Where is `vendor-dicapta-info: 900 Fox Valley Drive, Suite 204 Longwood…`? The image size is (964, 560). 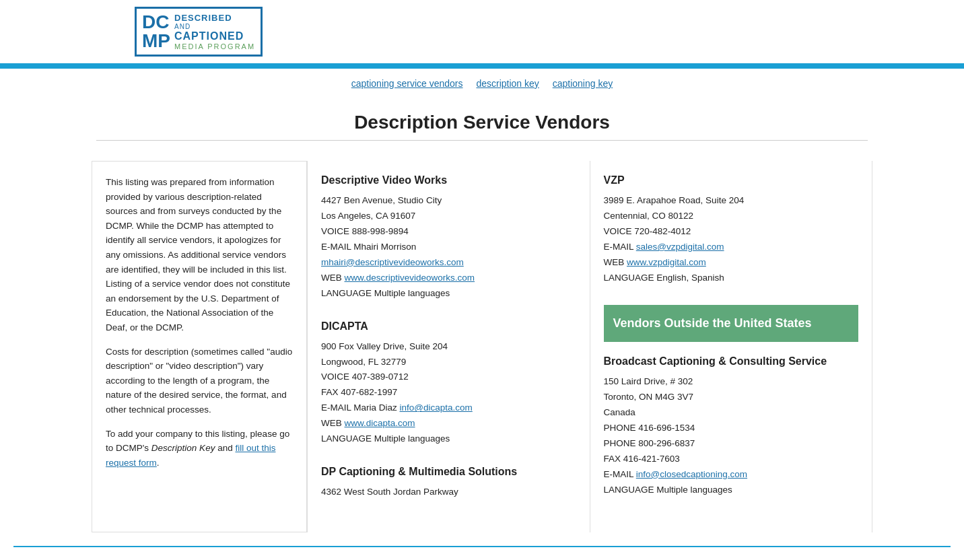
vendor-dicapta-info: 900 Fox Valley Drive, Suite 204 Longwood… is located at coordinates (448, 393).